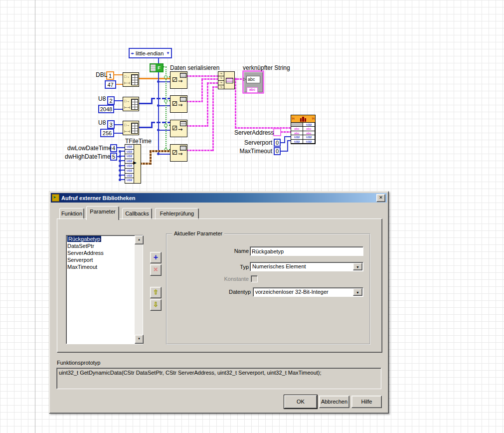 This screenshot has width=504, height=433. I want to click on serverport-control: 0, so click(277, 143).